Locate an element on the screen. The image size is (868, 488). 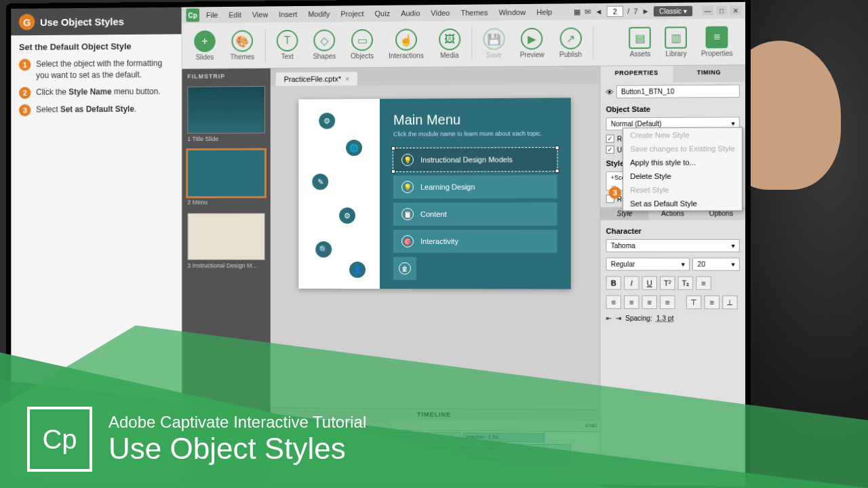
workspace-selector: Classic ▾ is located at coordinates (673, 11).